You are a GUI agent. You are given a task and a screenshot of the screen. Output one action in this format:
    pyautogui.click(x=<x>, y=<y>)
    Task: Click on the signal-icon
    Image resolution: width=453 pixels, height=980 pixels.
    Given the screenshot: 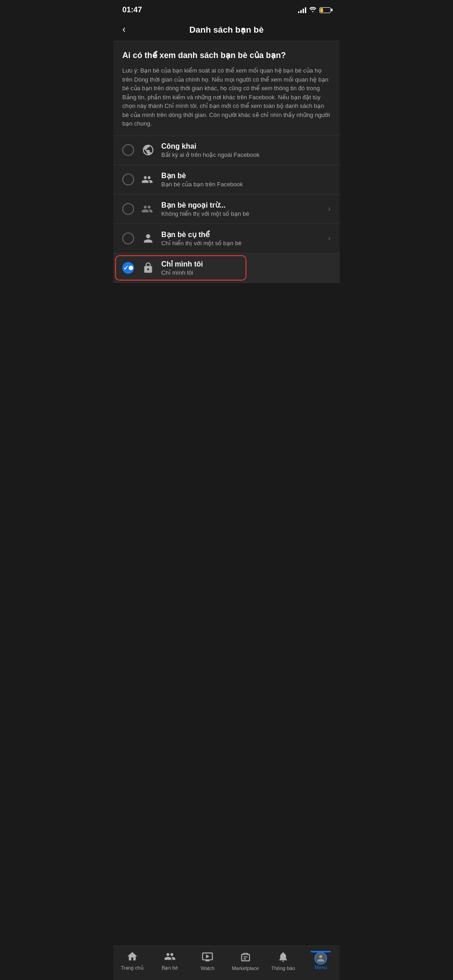 What is the action you would take?
    pyautogui.click(x=302, y=10)
    